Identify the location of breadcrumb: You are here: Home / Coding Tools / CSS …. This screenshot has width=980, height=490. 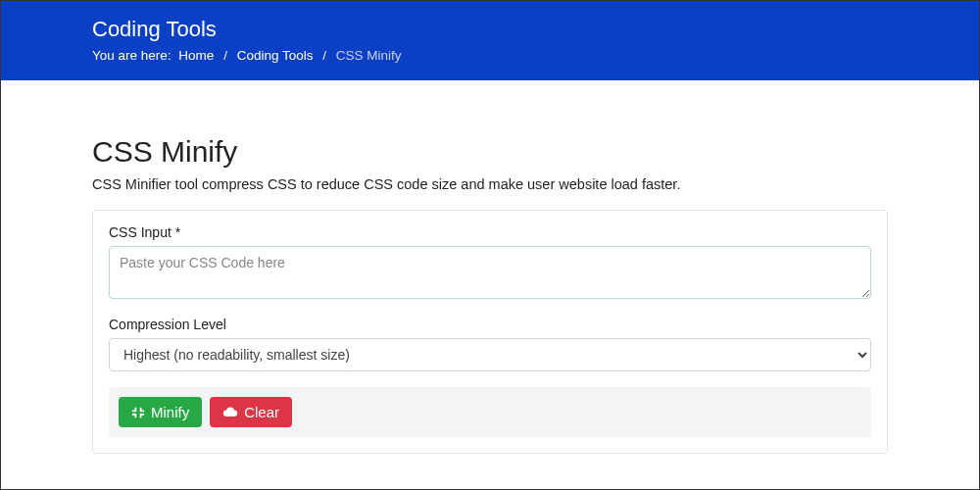
(490, 55).